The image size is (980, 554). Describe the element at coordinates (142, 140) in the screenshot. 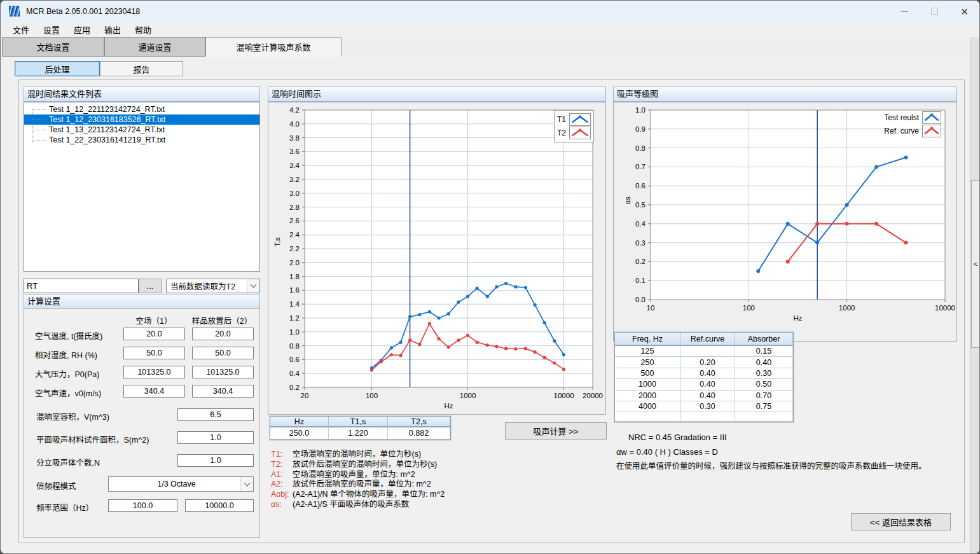

I see `file-list-item: Test 1_22_230316141219_RT.txt` at that location.